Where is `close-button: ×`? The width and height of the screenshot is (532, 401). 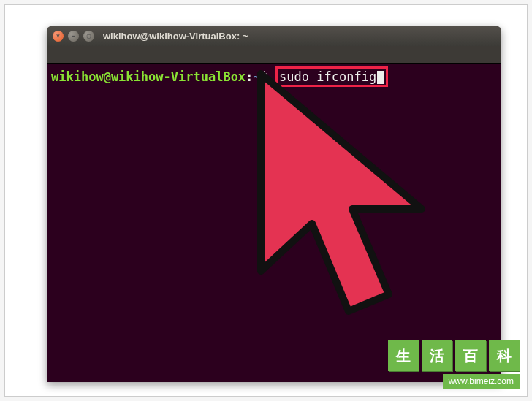
close-button: × is located at coordinates (58, 37).